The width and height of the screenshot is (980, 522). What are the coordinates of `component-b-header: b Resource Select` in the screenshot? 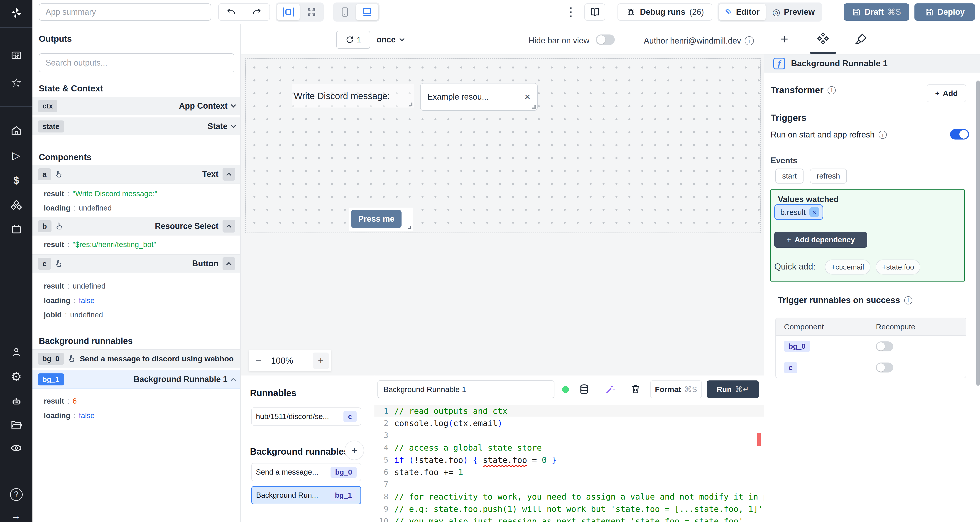 It's located at (137, 226).